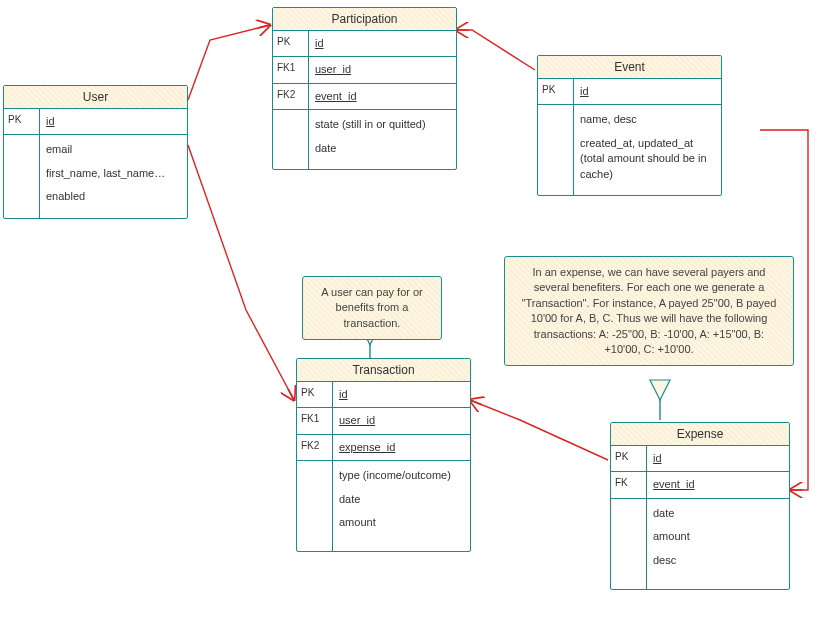 This screenshot has height=621, width=824. I want to click on entity-transaction-attr-1: date, so click(402, 500).